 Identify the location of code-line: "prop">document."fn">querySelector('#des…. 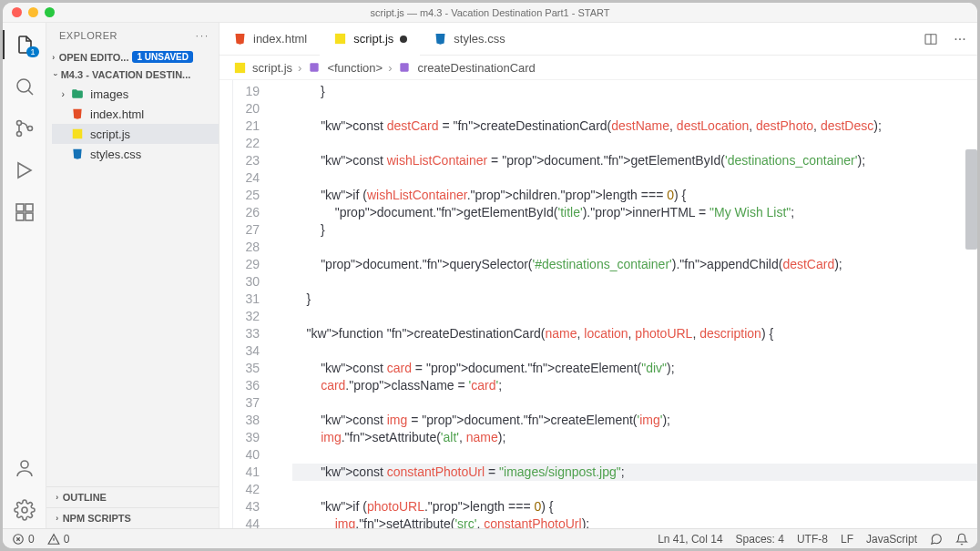
(635, 264).